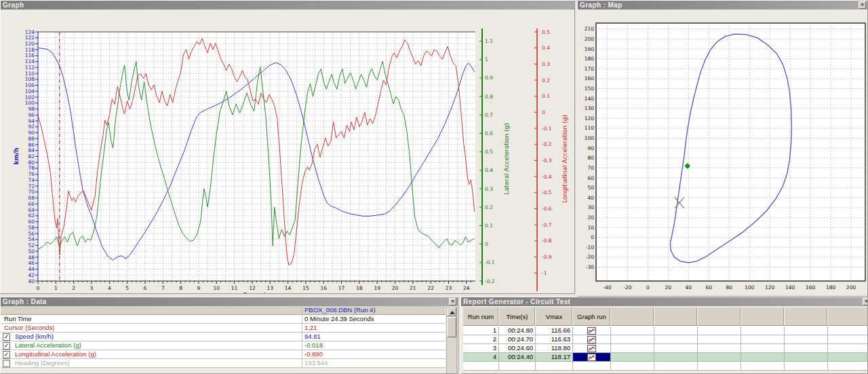  I want to click on x-tick-label: 15, so click(306, 288).